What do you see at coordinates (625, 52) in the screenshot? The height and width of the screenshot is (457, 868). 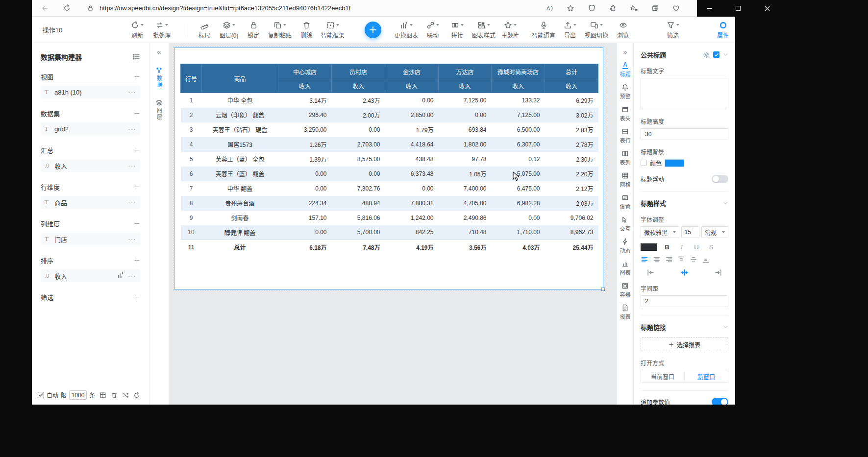 I see `expand-panel-icon: »` at bounding box center [625, 52].